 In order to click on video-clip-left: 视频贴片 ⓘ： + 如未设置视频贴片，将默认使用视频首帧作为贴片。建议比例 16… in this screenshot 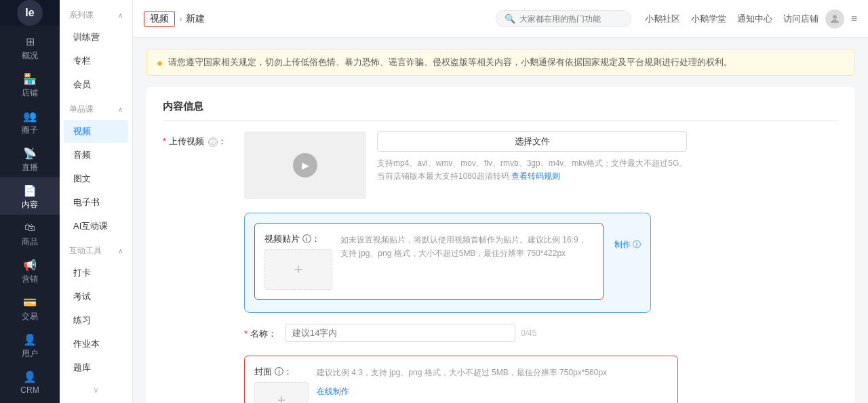, I will do `click(429, 263)`.